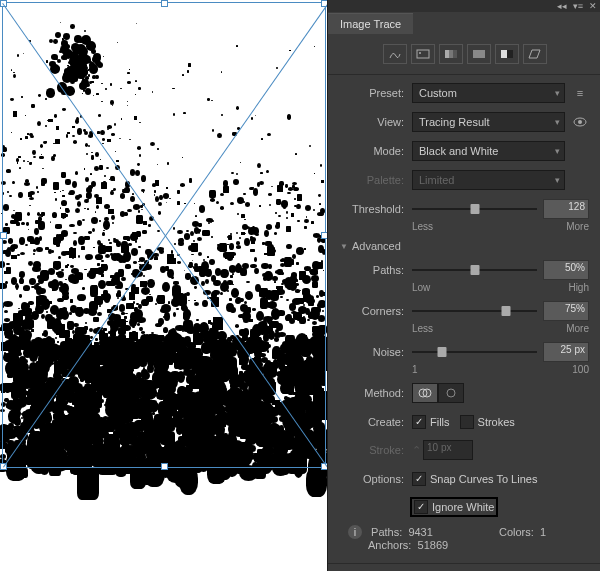  Describe the element at coordinates (488, 180) in the screenshot. I see `palette-dropdown: Limited` at that location.